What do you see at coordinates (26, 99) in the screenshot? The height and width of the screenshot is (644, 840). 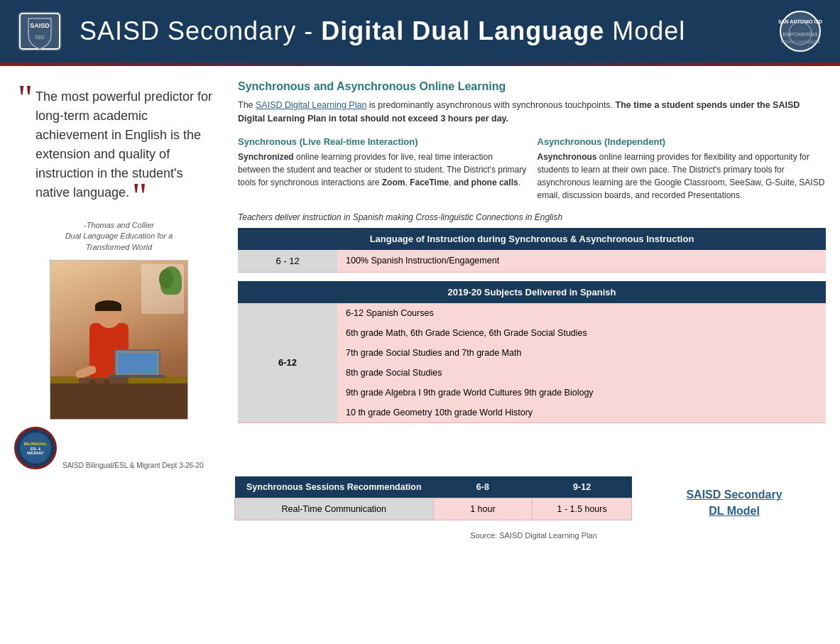 I see `quote-open-mark: "` at bounding box center [26, 99].